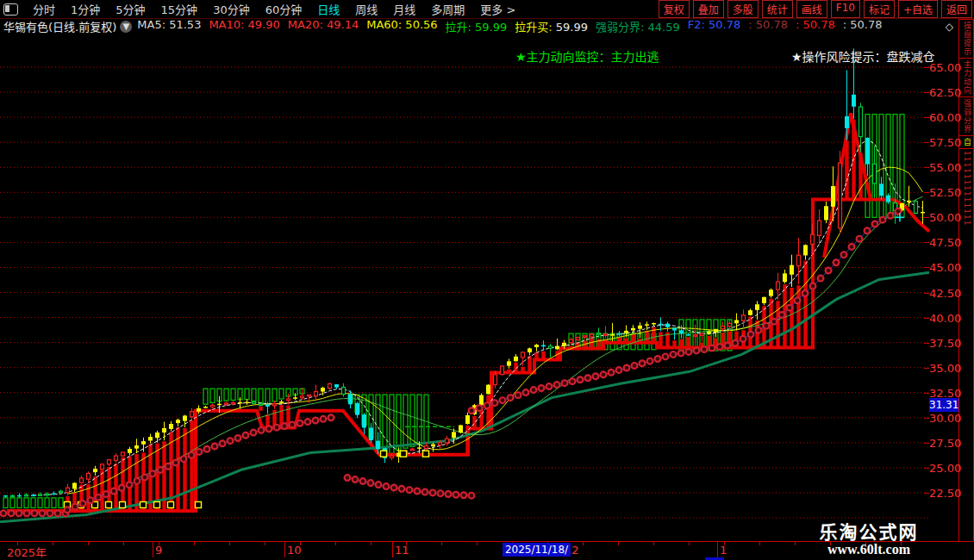 The height and width of the screenshot is (560, 974). What do you see at coordinates (943, 117) in the screenshot?
I see `y-axis-label: 60.00` at bounding box center [943, 117].